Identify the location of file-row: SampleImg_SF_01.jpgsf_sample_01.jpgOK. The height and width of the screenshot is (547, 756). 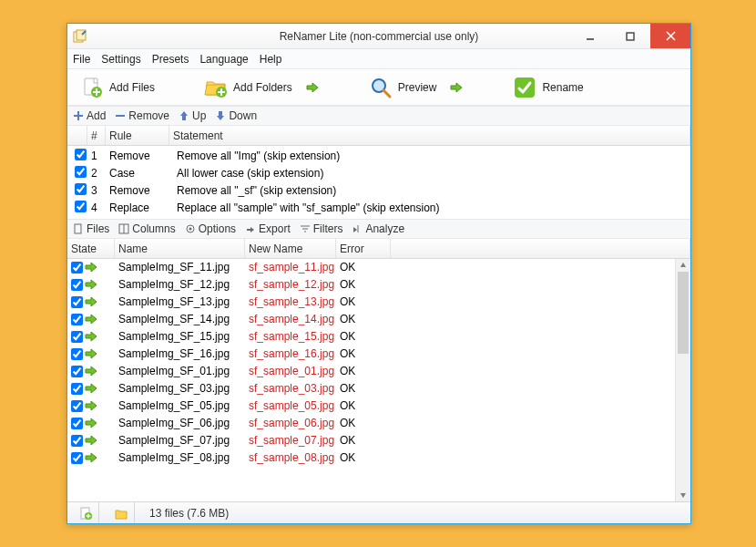
(372, 372).